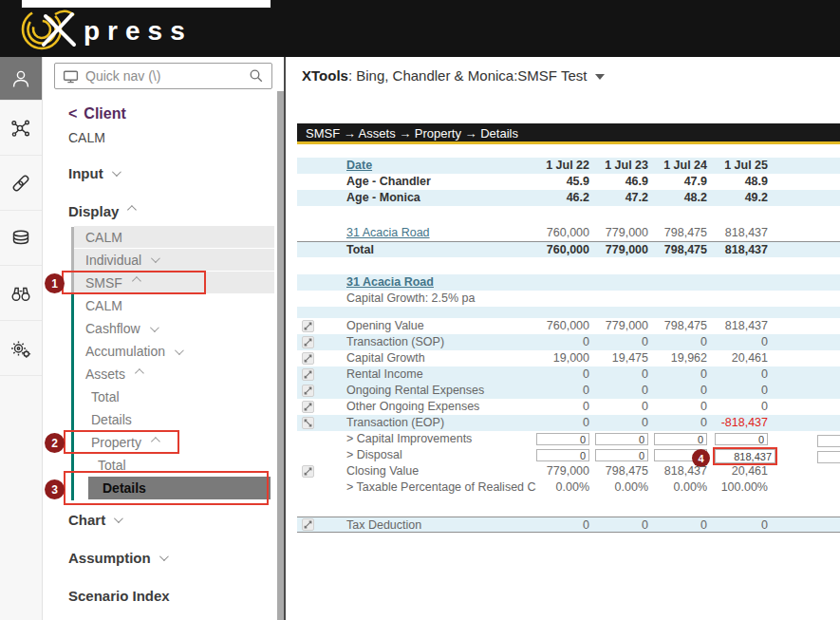  I want to click on row-label: Capital Growth: 2.5% pa, so click(429, 298).